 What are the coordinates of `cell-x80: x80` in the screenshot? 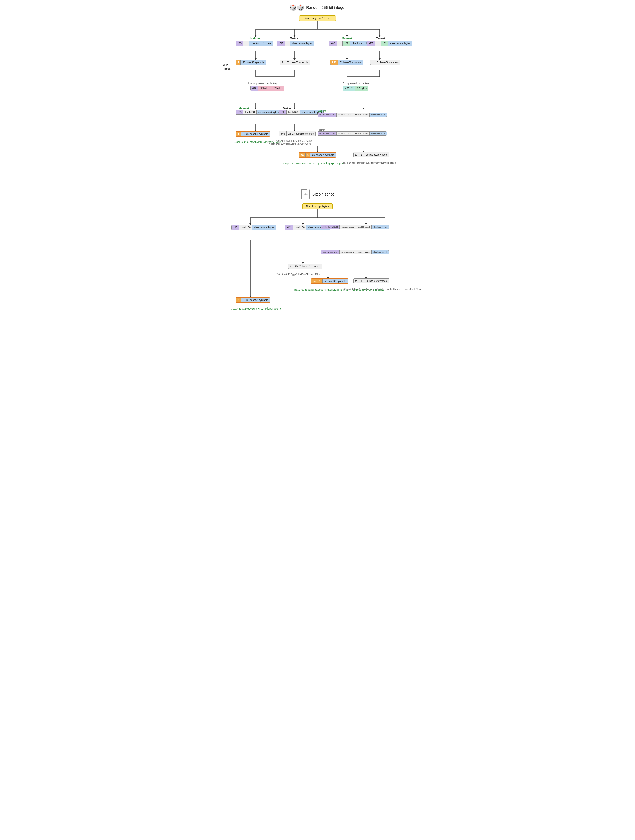 It's located at (240, 43).